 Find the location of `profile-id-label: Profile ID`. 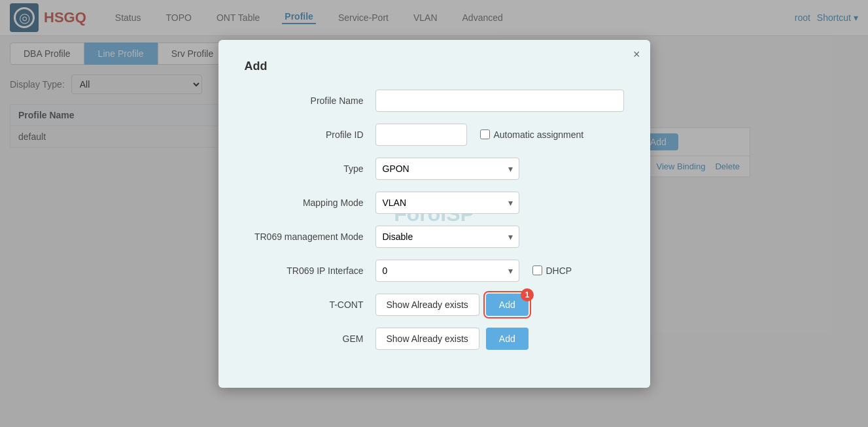

profile-id-label: Profile ID is located at coordinates (310, 135).